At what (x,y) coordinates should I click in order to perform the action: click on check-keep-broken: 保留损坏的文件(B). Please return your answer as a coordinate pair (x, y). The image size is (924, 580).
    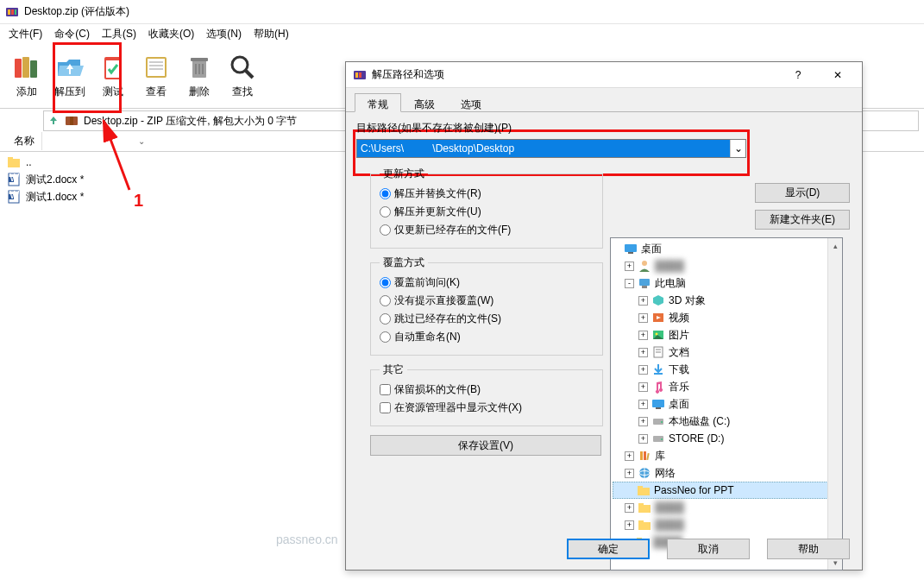
    Looking at the image, I should click on (487, 390).